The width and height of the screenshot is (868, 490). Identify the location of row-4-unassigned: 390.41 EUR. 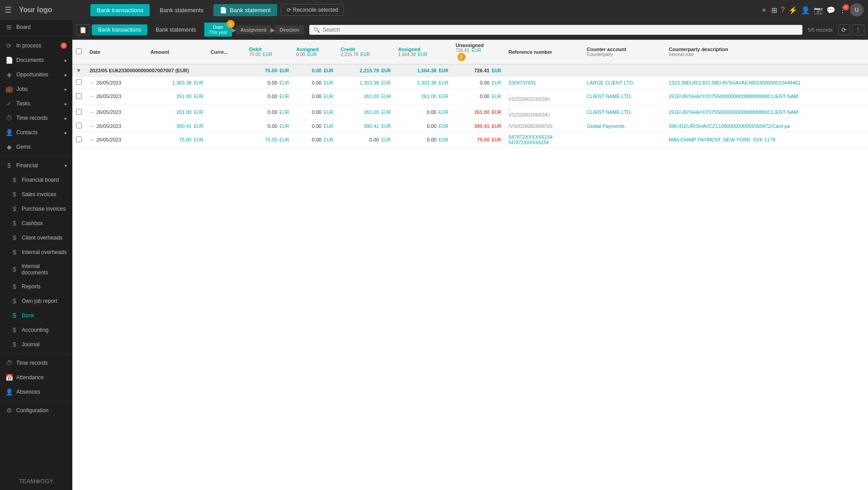
(478, 126).